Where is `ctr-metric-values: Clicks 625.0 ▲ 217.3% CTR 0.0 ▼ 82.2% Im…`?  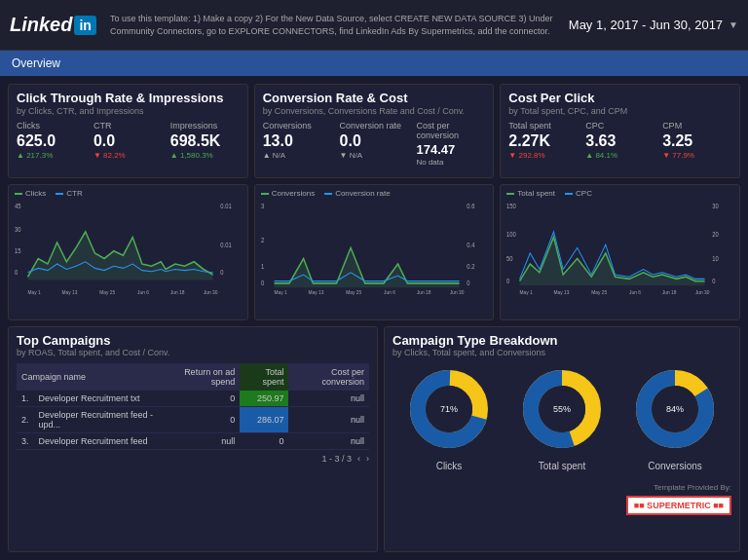 ctr-metric-values: Clicks 625.0 ▲ 217.3% CTR 0.0 ▼ 82.2% Im… is located at coordinates (129, 140).